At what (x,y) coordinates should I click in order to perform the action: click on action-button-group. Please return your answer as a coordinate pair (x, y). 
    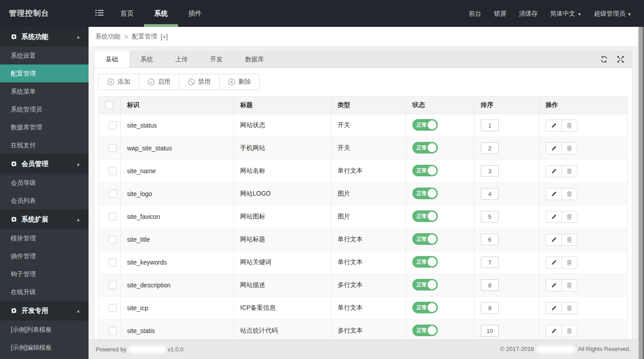
    Looking at the image, I should click on (562, 194).